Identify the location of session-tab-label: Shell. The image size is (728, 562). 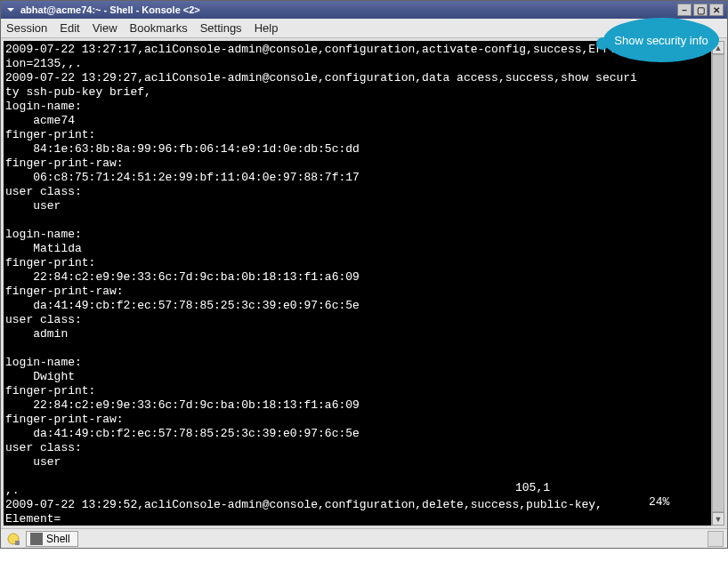
(59, 539).